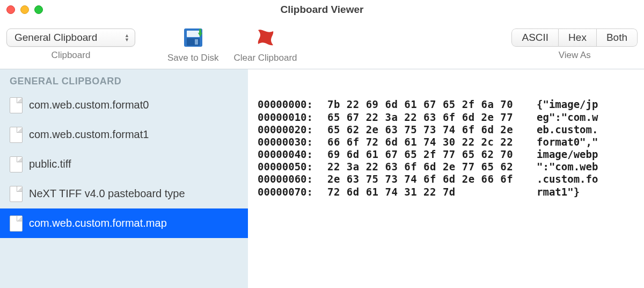 This screenshot has height=288, width=644. What do you see at coordinates (432, 142) in the screenshot?
I see `hex-bytes: 66 6f 72 6d 61 74 30 22 2c 22` at bounding box center [432, 142].